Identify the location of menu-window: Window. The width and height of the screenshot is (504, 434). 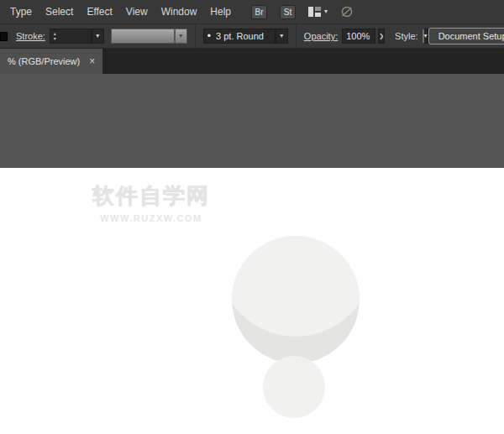
(180, 12).